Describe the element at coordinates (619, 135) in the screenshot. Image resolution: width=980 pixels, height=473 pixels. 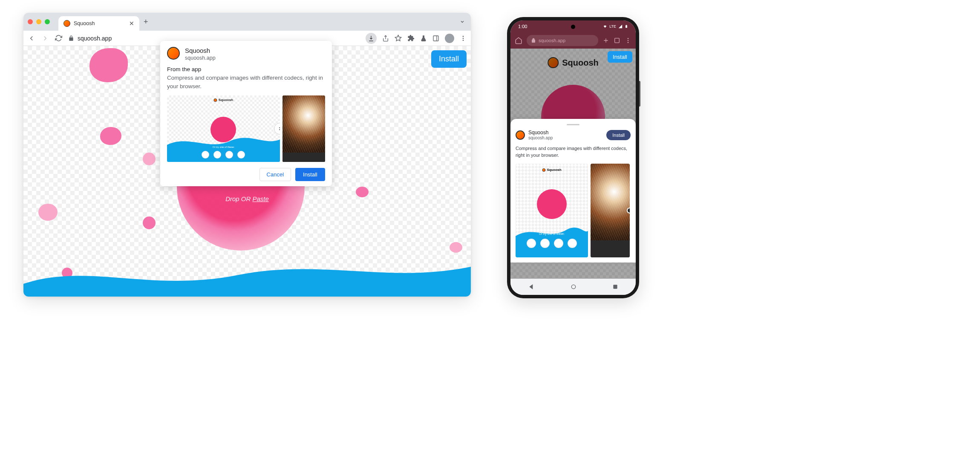
I see `sheet-install-button: Install` at that location.